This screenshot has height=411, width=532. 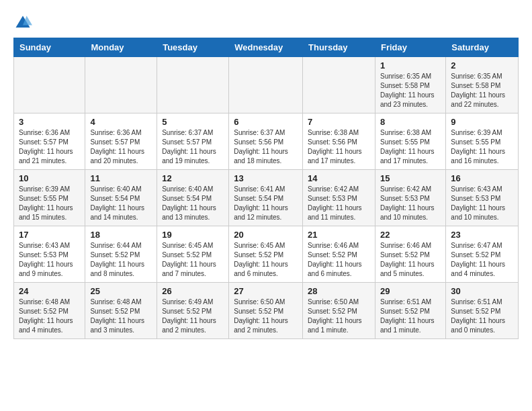 I want to click on day-number: 12, so click(x=193, y=179).